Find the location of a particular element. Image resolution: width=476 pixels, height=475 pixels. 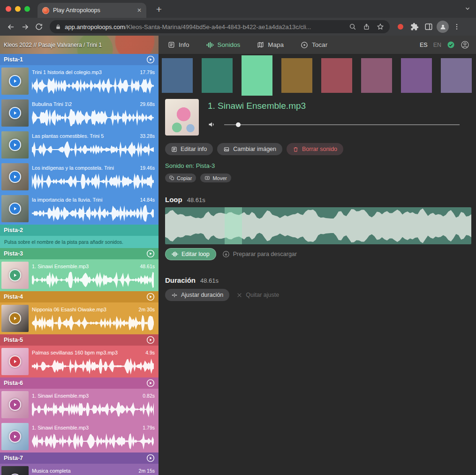

profile-avatar is located at coordinates (443, 27).